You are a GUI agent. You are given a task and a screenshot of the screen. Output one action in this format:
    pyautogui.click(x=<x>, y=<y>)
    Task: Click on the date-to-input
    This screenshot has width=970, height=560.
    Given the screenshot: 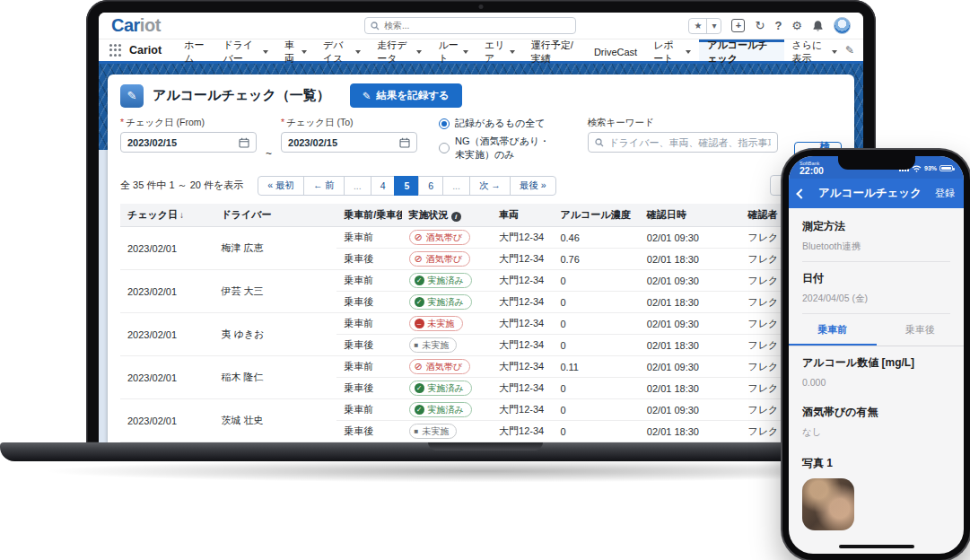 What is the action you would take?
    pyautogui.click(x=341, y=143)
    